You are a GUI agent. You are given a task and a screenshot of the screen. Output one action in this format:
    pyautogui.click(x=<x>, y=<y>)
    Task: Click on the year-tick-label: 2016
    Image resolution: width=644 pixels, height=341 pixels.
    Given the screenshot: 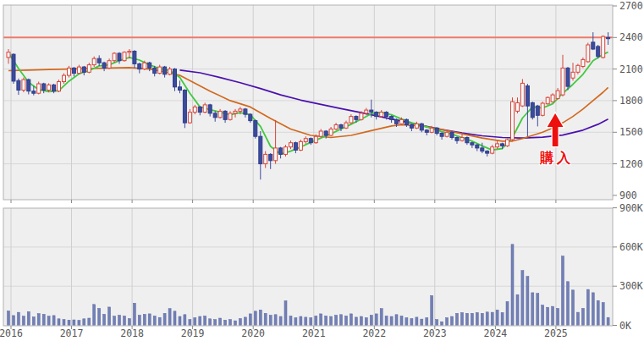 What is the action you would take?
    pyautogui.click(x=12, y=333)
    